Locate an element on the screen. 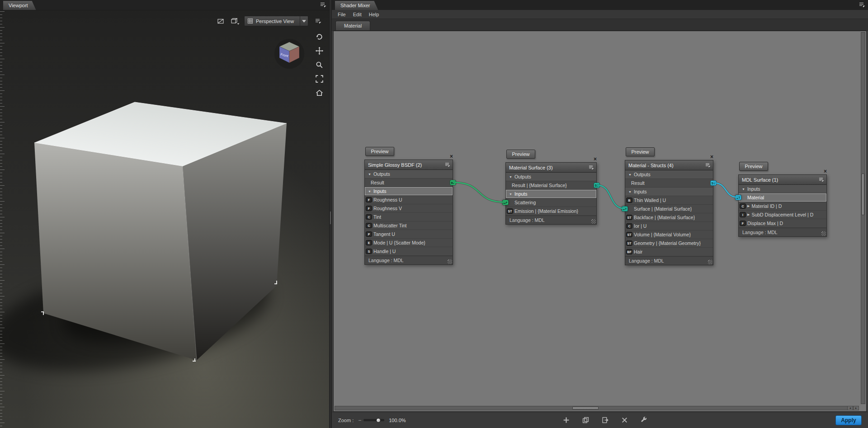 Image resolution: width=868 pixels, height=428 pixels. node-port-row: PTangent U is located at coordinates (409, 234).